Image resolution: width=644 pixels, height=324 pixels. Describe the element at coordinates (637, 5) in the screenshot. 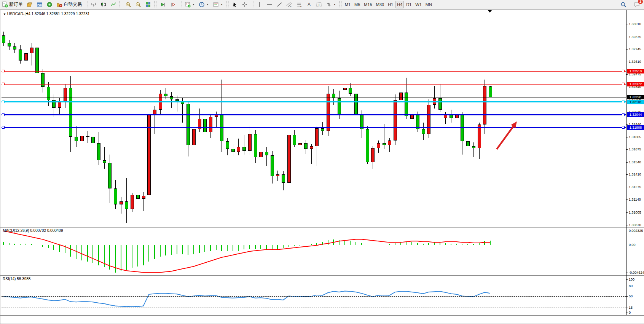

I see `notifications-button: 1` at that location.